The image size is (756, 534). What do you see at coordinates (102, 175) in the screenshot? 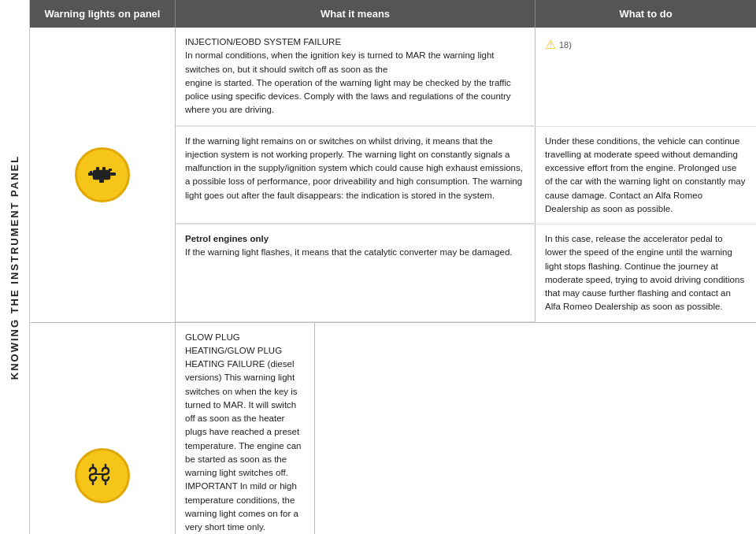
I see `engine-icon-cell` at bounding box center [102, 175].